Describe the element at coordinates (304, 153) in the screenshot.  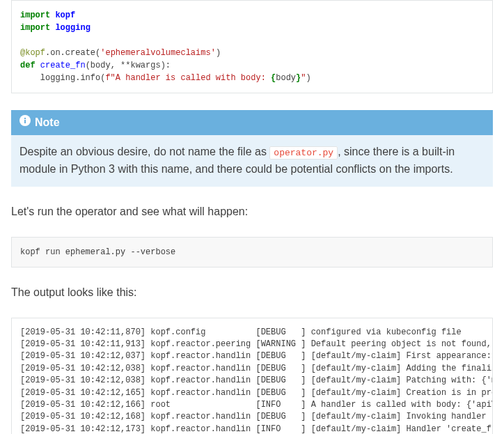
I see `inline-code-operator: operator.py` at that location.